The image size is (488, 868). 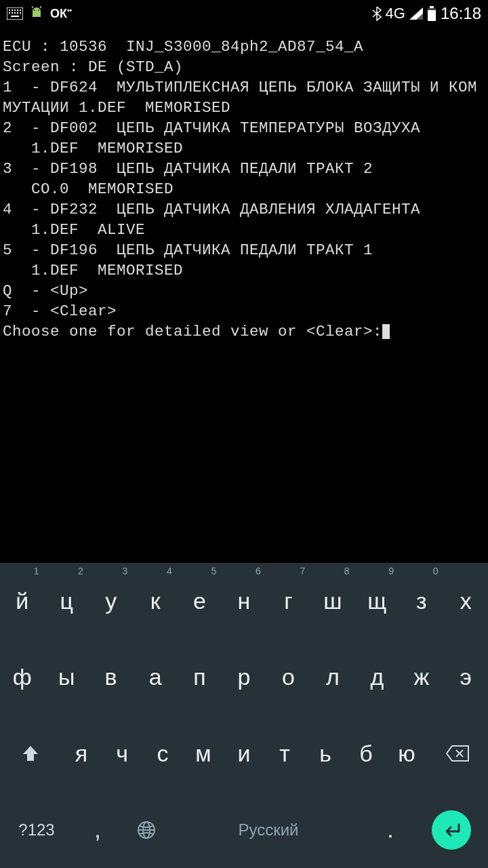 I want to click on network-label: 4G, so click(x=396, y=14).